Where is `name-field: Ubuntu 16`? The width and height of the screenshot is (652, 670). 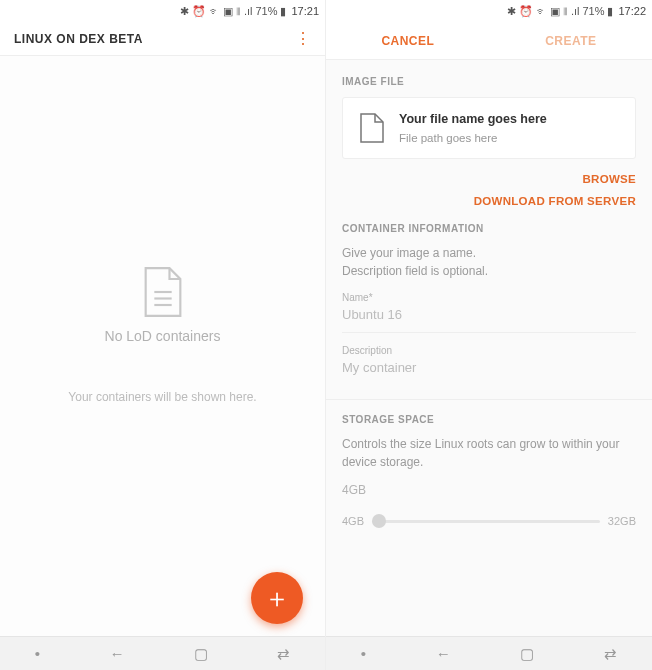 name-field: Ubuntu 16 is located at coordinates (489, 319).